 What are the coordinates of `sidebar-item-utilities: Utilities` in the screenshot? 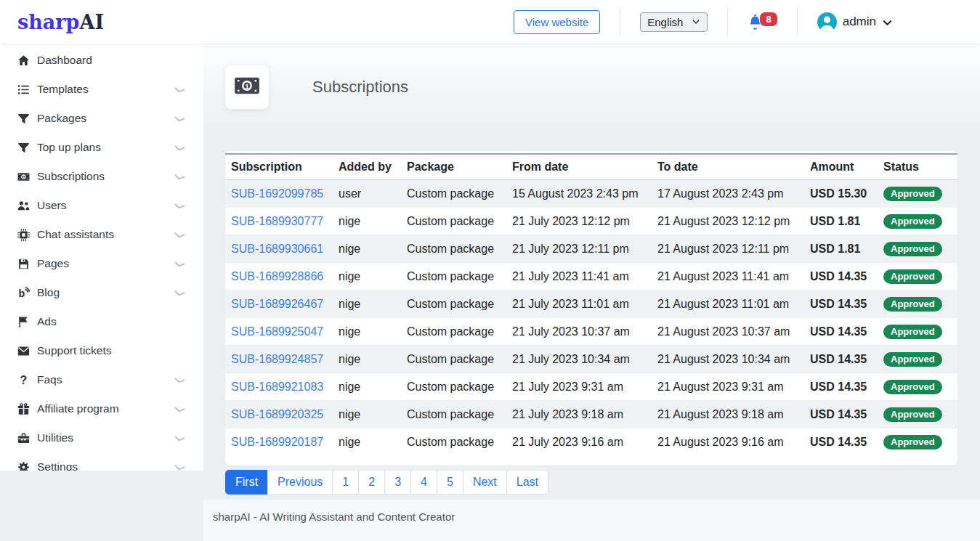 It's located at (102, 438).